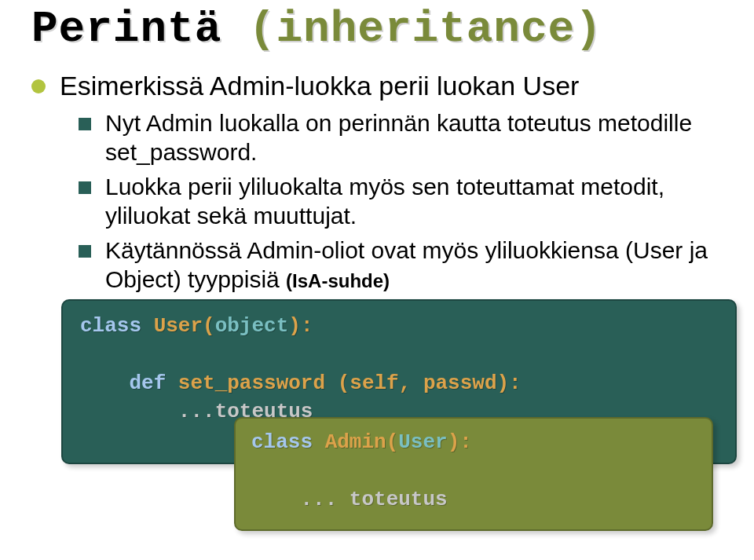  Describe the element at coordinates (377, 86) in the screenshot. I see `bullet-row: Esimerkissä Admin-luokka perii luokan Us…` at that location.